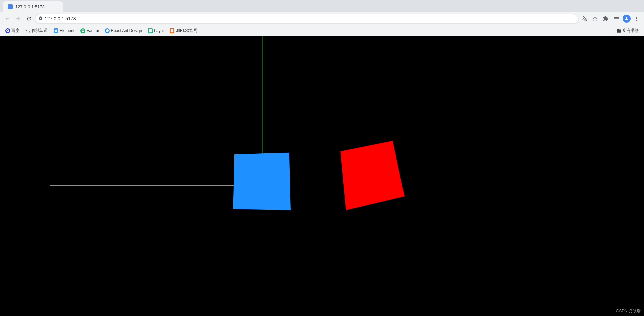  What do you see at coordinates (30, 31) in the screenshot?
I see `bookmark-baidu-label: 百度一下，你就知道` at bounding box center [30, 31].